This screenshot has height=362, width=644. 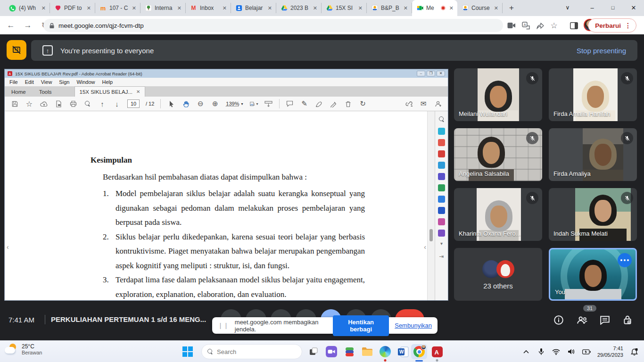 What do you see at coordinates (441, 199) in the screenshot?
I see `rail-protect-icon` at bounding box center [441, 199].